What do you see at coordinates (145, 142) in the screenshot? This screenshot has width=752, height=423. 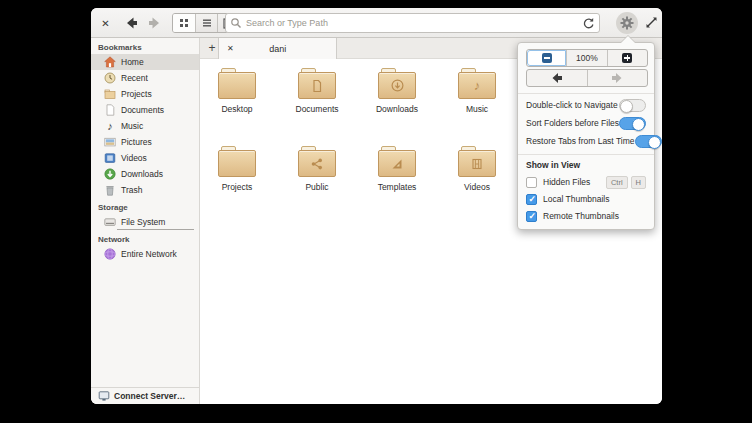 I see `sidebar-item-pictures: Pictures` at bounding box center [145, 142].